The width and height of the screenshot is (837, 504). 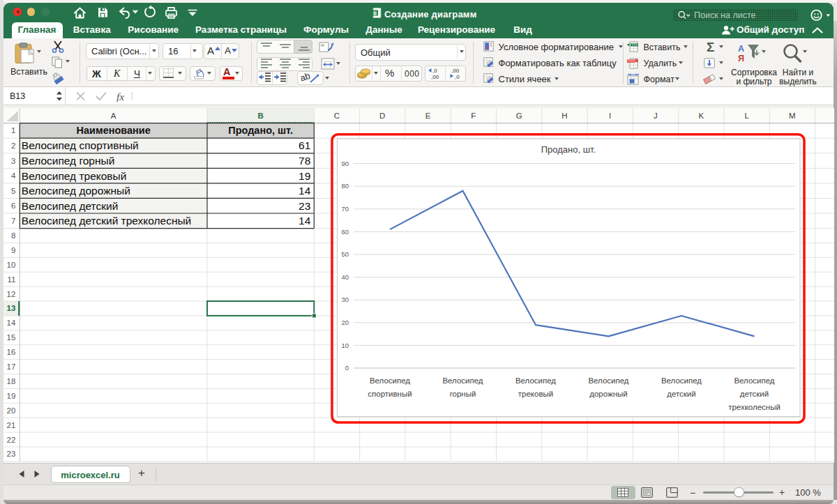 I want to click on svg-text: 7, so click(x=13, y=221).